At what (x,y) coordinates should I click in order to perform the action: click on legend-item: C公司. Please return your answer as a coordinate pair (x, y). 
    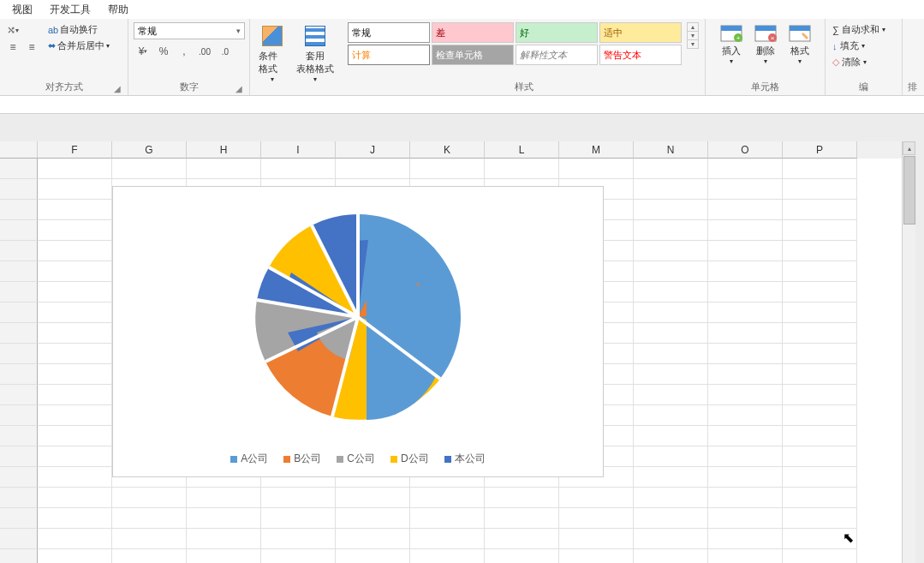
    Looking at the image, I should click on (356, 459).